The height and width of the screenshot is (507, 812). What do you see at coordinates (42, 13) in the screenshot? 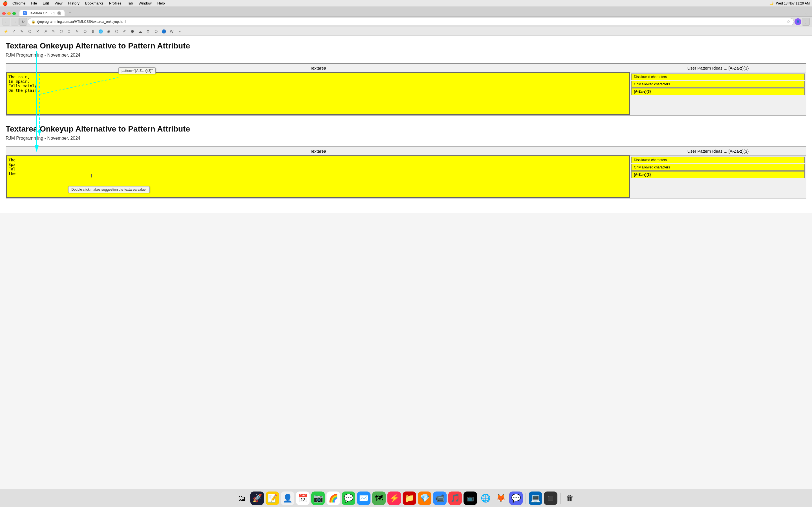
I see `tab-label: Textarea On... · 1` at bounding box center [42, 13].